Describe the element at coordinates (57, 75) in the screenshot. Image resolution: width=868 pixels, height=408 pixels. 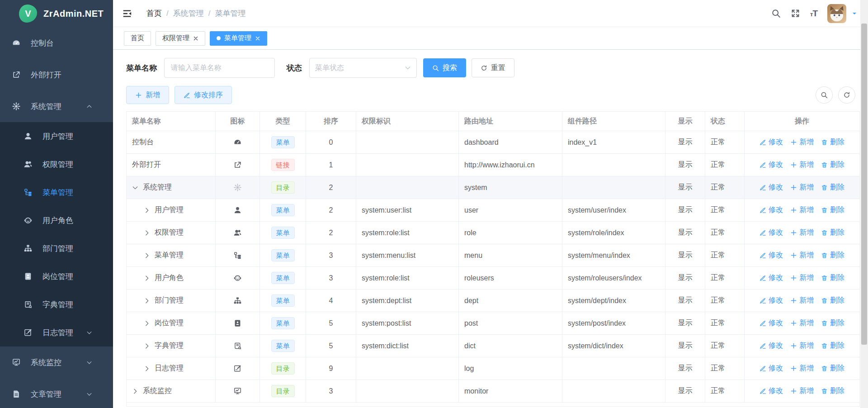
I see `sidebar-item-外部打开: 外部打开` at that location.